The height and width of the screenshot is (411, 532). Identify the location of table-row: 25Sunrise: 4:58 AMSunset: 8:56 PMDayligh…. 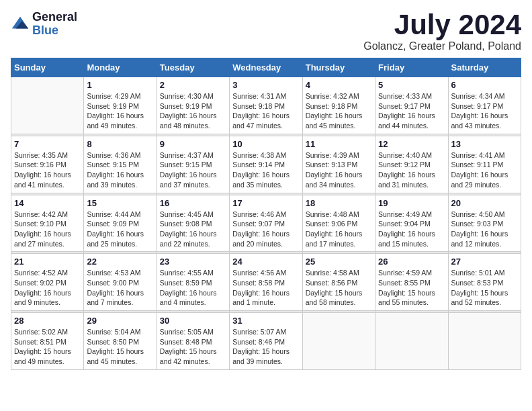
(339, 282).